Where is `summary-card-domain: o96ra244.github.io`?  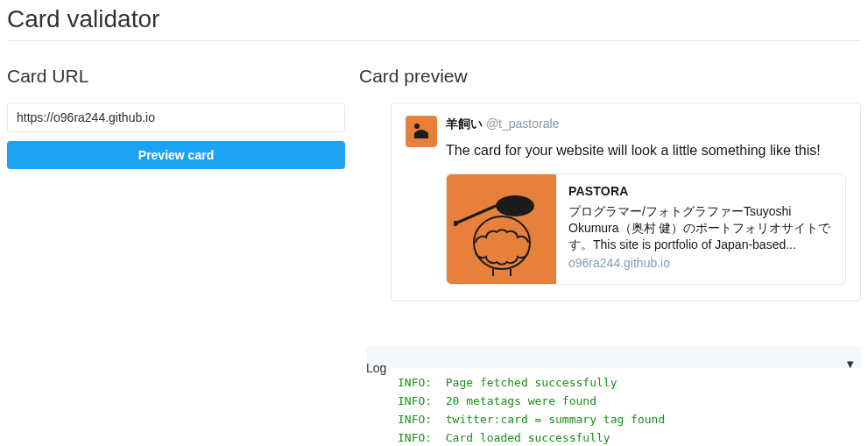
summary-card-domain: o96ra244.github.io is located at coordinates (701, 263).